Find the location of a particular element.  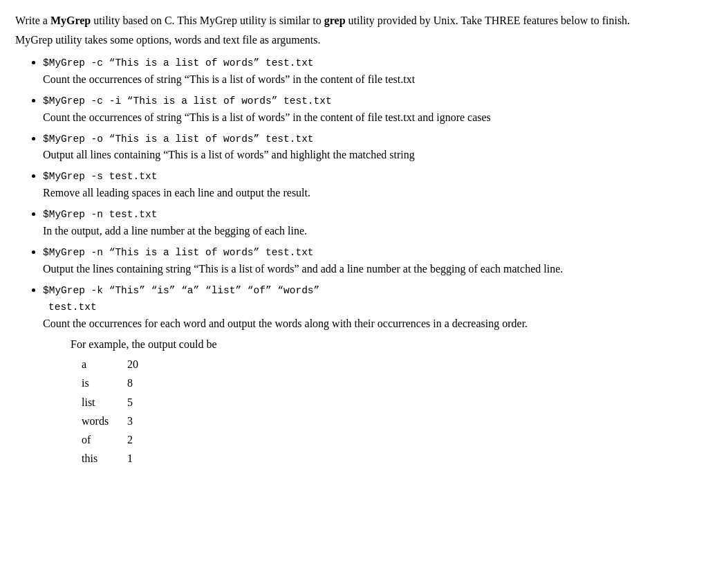

intro-end: utility provided by Unix. Take THREE fea… is located at coordinates (488, 21).